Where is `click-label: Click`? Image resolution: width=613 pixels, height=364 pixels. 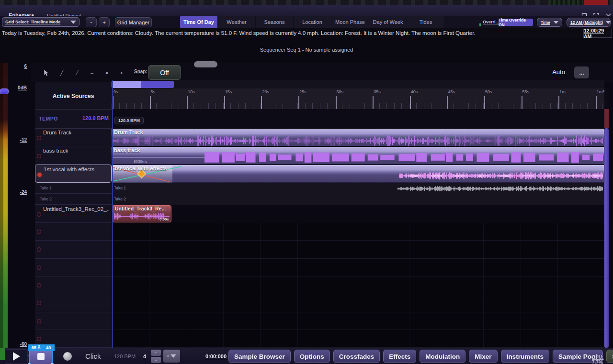 click-label: Click is located at coordinates (93, 356).